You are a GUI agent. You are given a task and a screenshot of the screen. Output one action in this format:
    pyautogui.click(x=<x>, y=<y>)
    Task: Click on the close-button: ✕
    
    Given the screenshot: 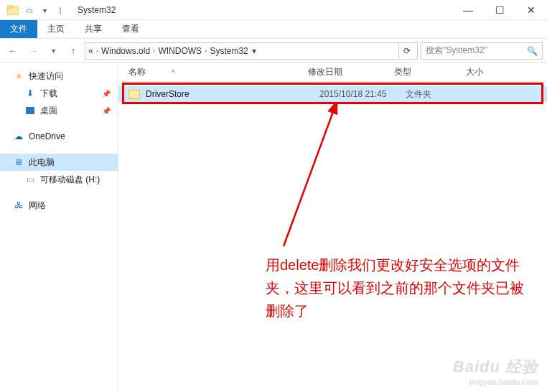 What is the action you would take?
    pyautogui.click(x=531, y=10)
    